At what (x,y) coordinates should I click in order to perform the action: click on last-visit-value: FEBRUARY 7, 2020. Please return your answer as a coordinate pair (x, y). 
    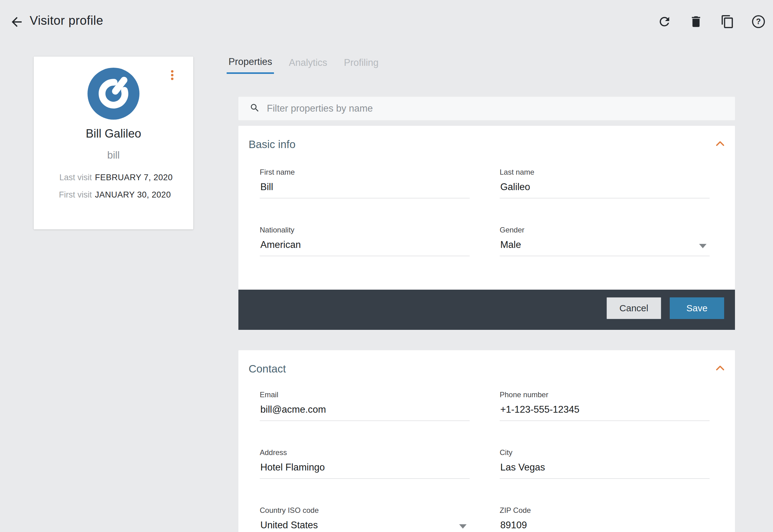
    Looking at the image, I should click on (134, 177).